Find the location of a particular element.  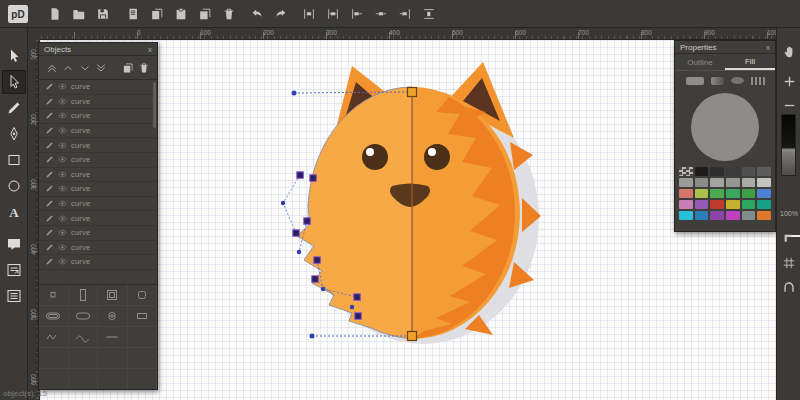

objects-panel-header: Objects x is located at coordinates (98, 50).